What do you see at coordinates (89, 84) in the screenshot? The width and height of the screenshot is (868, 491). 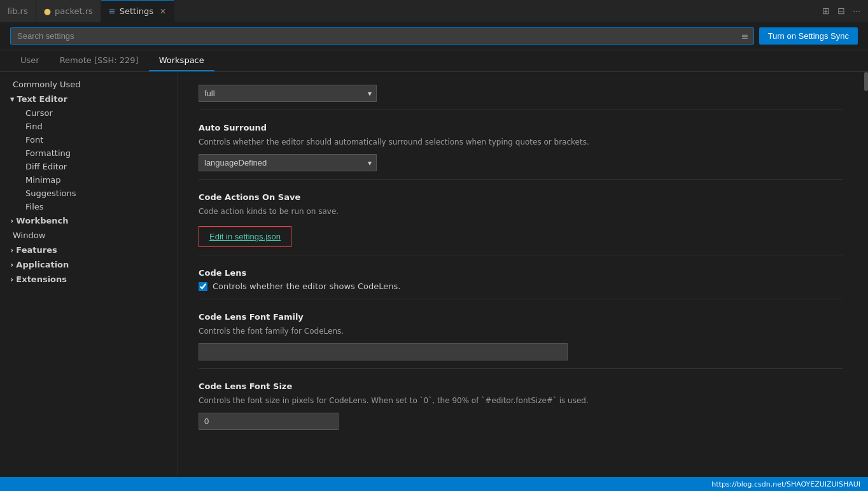 I see `sidebar-item-commonly-used: Commonly Used` at bounding box center [89, 84].